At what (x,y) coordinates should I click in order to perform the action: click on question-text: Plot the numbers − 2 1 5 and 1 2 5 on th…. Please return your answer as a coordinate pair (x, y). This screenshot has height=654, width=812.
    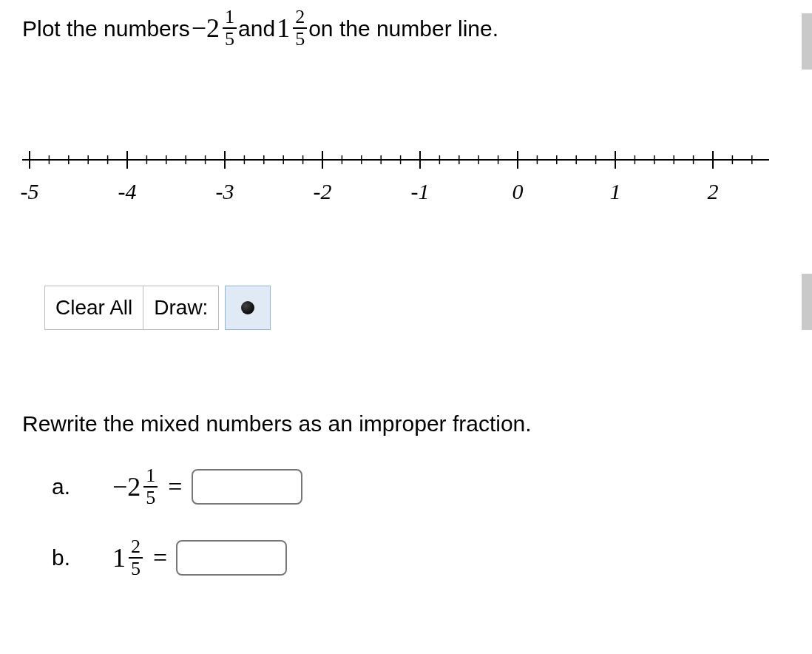
    Looking at the image, I should click on (406, 28).